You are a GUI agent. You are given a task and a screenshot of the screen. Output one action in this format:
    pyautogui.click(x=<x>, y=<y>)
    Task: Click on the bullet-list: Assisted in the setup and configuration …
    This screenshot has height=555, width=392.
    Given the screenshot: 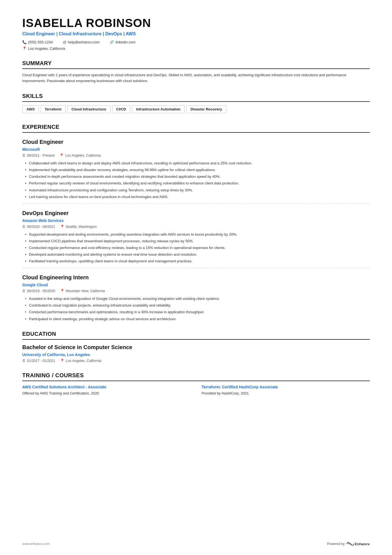 What is the action you would take?
    pyautogui.click(x=196, y=309)
    